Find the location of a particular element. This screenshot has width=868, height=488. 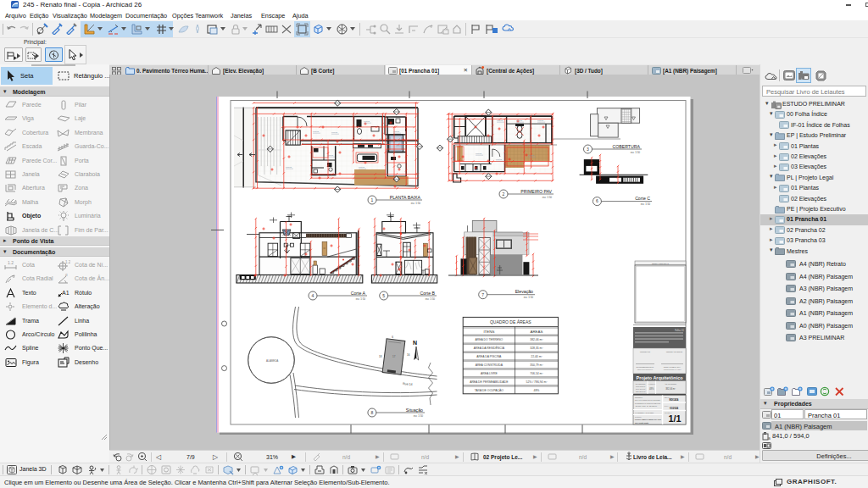

svg-text: 8 is located at coordinates (373, 413).